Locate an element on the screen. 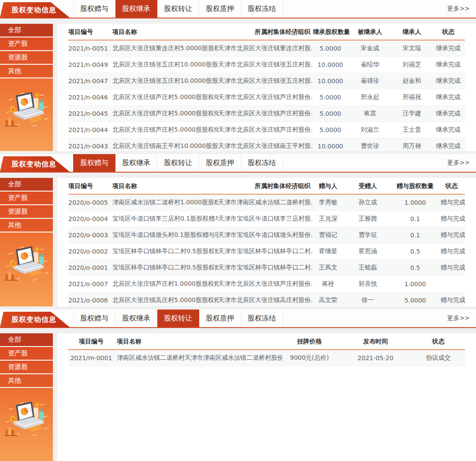  table-cell: 2020/o-0003 is located at coordinates (90, 235).